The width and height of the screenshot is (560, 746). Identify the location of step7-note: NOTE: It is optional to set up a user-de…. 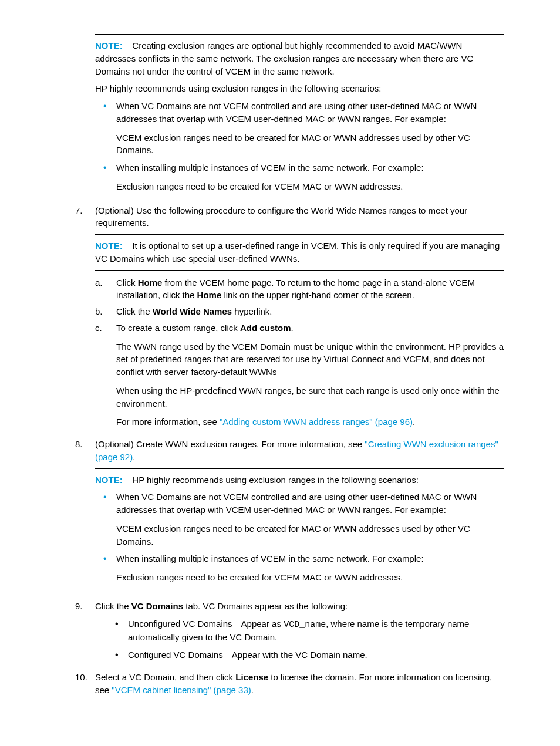
(299, 252).